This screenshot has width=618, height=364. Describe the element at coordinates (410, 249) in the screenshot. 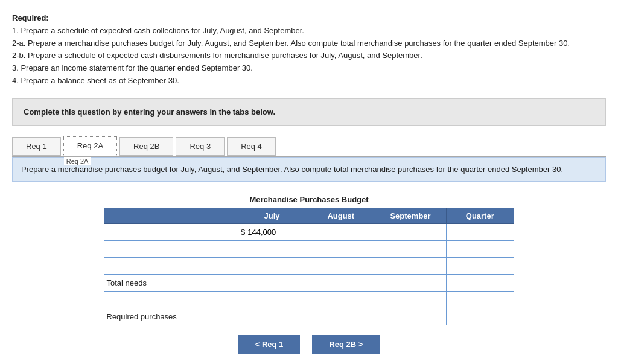

I see `input-row1-september` at that location.